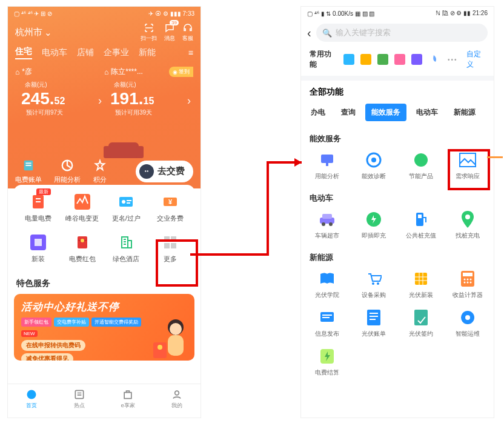 This screenshot has height=426, width=504. I want to click on target-icon, so click(374, 160).